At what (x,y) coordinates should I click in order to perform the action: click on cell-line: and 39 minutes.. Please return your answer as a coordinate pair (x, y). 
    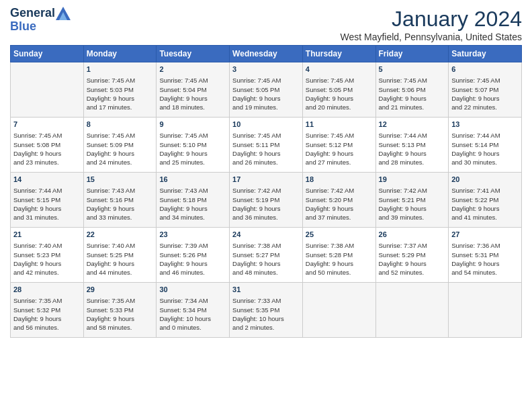
    Looking at the image, I should click on (412, 218).